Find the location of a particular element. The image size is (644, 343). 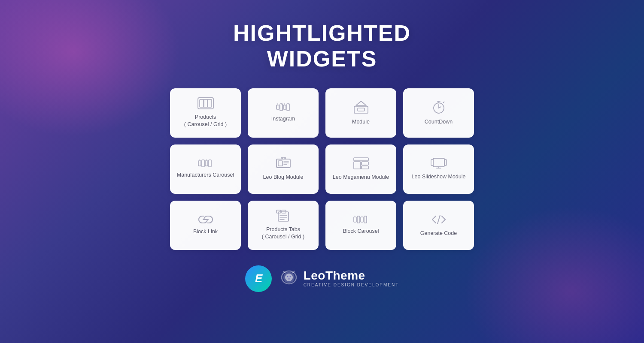

countdown-label: CountDown is located at coordinates (439, 122).